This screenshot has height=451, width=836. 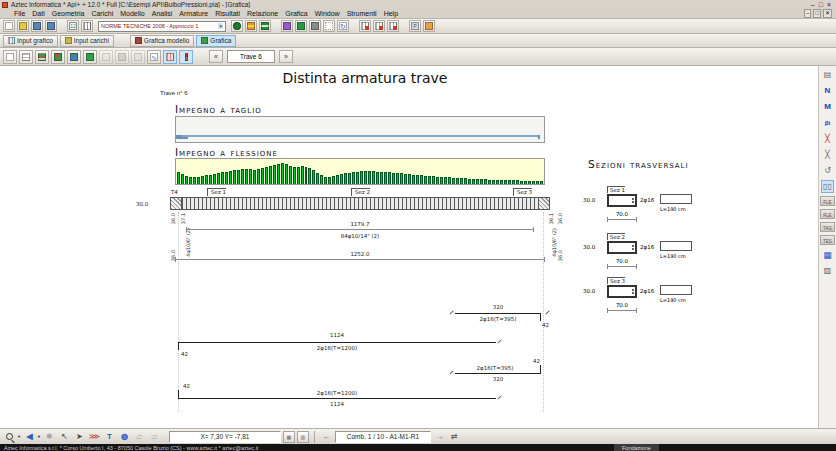 What do you see at coordinates (343, 26) in the screenshot?
I see `refresh-icon: ↻` at bounding box center [343, 26].